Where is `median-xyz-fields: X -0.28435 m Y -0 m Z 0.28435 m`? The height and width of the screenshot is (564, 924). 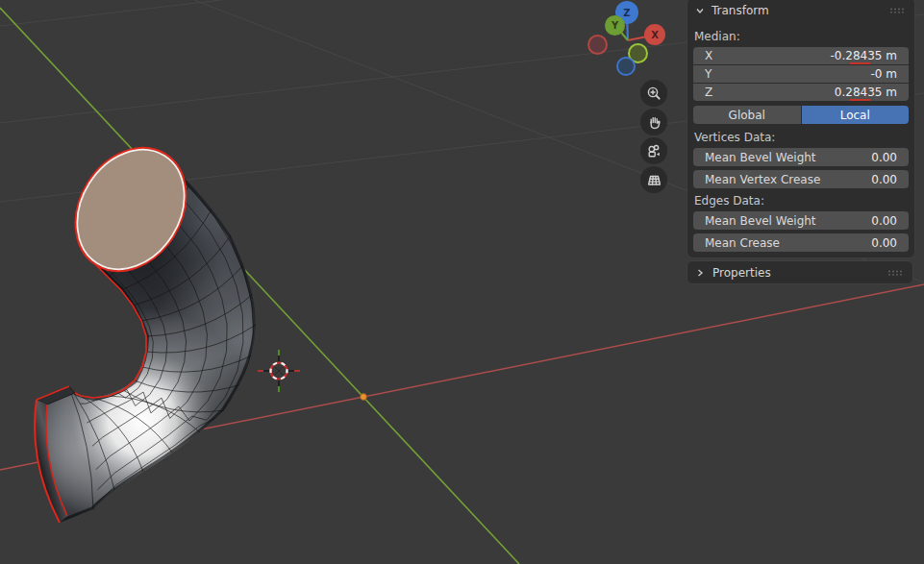
median-xyz-fields: X -0.28435 m Y -0 m Z 0.28435 m is located at coordinates (801, 74).